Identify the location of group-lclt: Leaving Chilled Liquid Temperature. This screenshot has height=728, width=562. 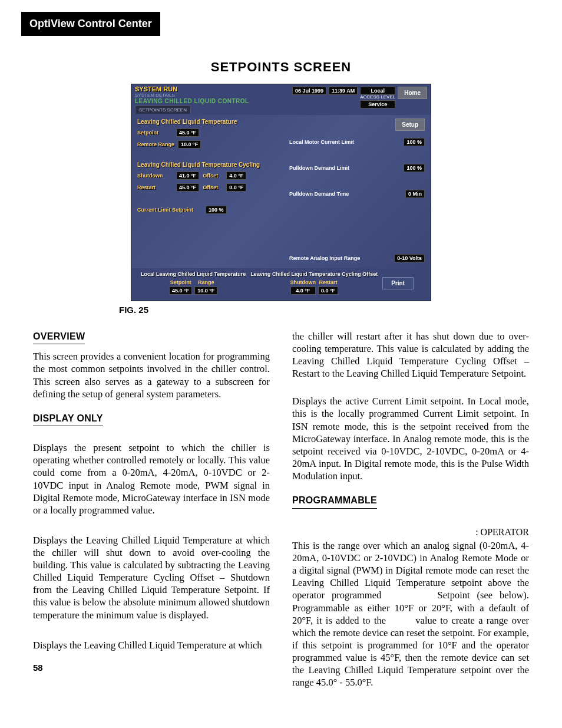
(207, 121).